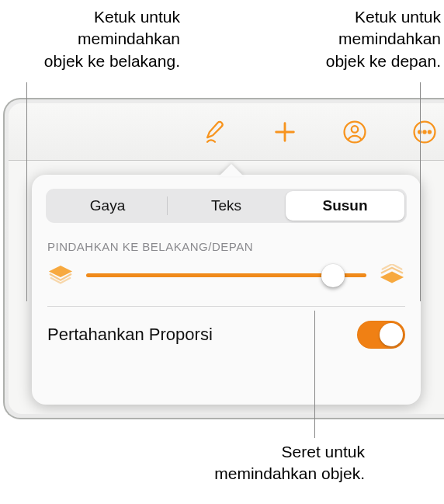 The image size is (444, 504). What do you see at coordinates (392, 274) in the screenshot?
I see `layers-front-icon` at bounding box center [392, 274].